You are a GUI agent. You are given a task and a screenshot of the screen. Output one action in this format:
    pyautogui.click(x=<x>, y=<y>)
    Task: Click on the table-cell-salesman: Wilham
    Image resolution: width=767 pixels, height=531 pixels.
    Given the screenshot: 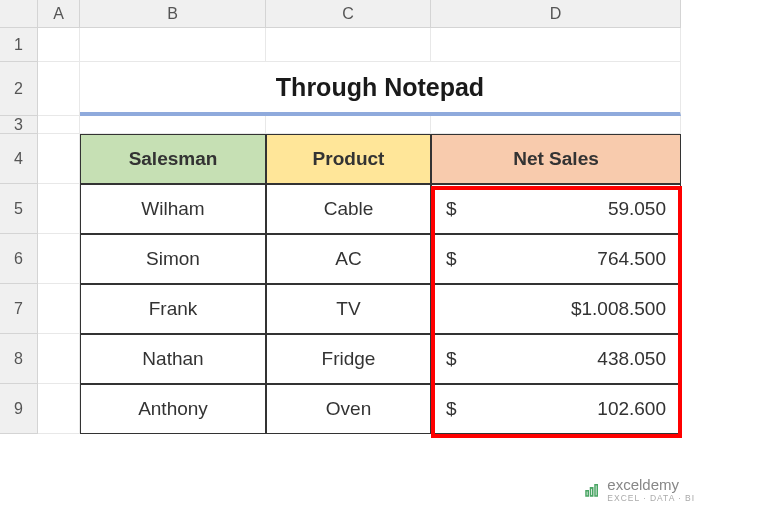 What is the action you would take?
    pyautogui.click(x=173, y=209)
    